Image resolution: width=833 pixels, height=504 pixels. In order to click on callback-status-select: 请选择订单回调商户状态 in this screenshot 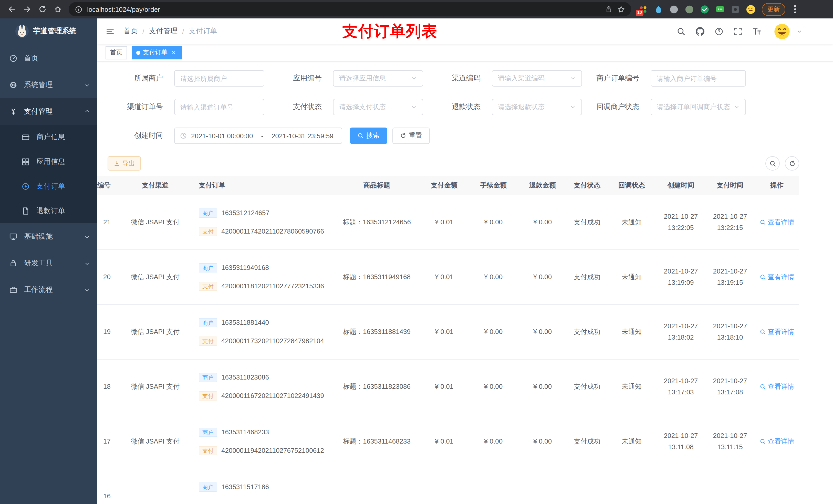, I will do `click(698, 107)`.